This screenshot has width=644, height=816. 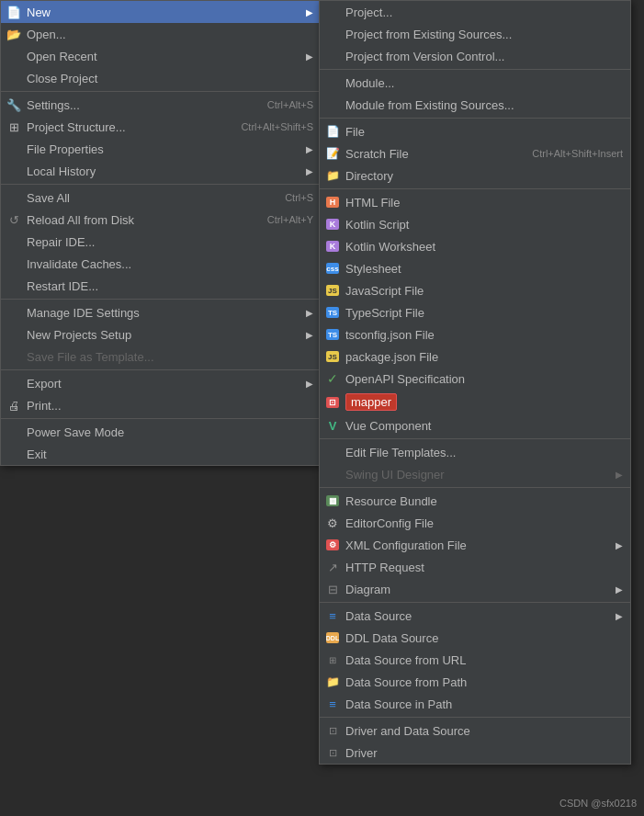 I want to click on menu-item-reload: ↺ Reload All from Disk Ctrl+Alt+Y, so click(x=161, y=220).